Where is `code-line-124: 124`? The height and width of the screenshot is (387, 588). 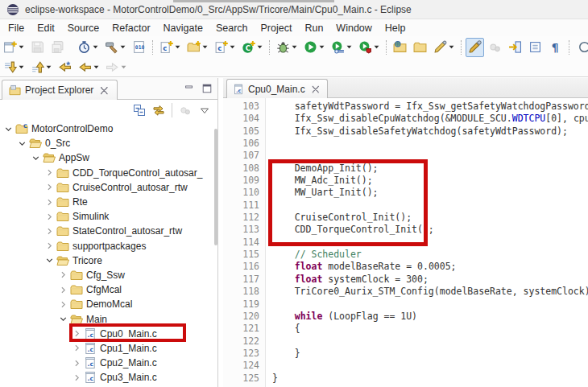 code-line-124: 124 is located at coordinates (406, 365).